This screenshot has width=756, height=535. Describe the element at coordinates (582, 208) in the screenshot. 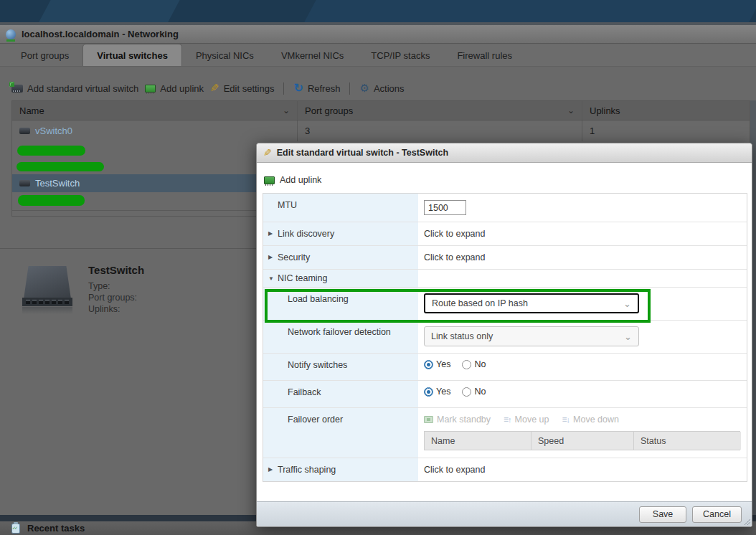

I see `mtu-content` at that location.